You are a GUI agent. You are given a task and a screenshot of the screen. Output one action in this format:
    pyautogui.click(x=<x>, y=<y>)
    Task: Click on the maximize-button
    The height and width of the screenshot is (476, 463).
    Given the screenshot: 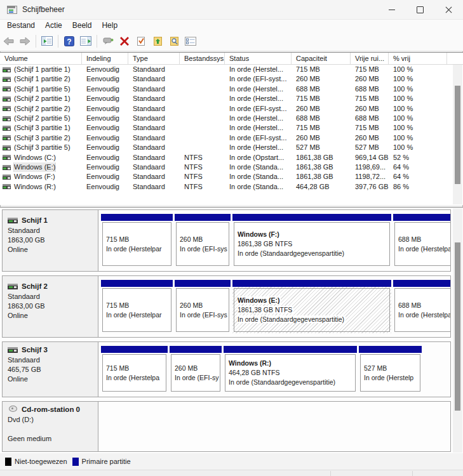 What is the action you would take?
    pyautogui.click(x=420, y=10)
    